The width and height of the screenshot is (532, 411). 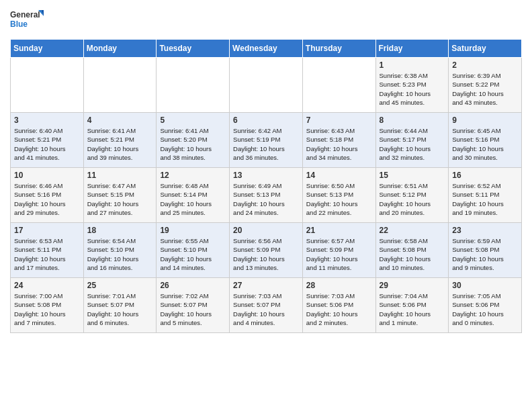 I want to click on calendar-week-row: 3Sunrise: 6:40 AMSunset: 5:21 PMDaylight…, so click(x=266, y=140).